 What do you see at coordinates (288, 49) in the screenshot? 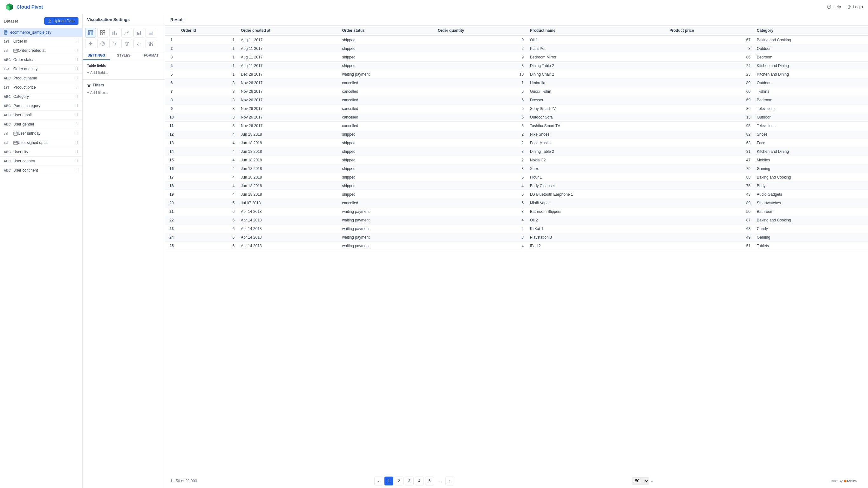
I see `table-cell: Aug 11 2017` at bounding box center [288, 49].